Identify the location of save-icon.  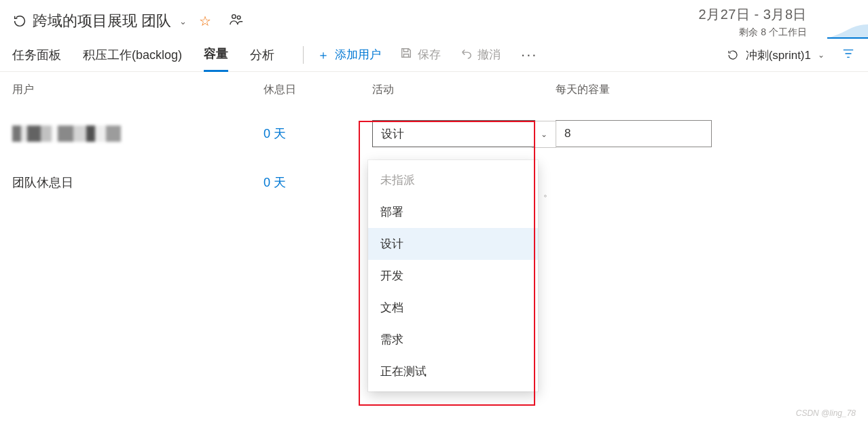
(406, 54).